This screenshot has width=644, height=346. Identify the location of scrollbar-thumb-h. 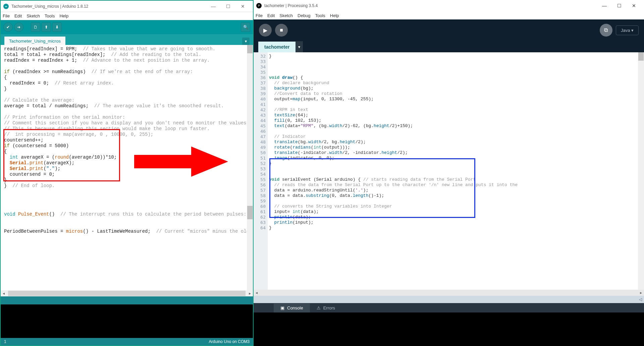
(127, 293).